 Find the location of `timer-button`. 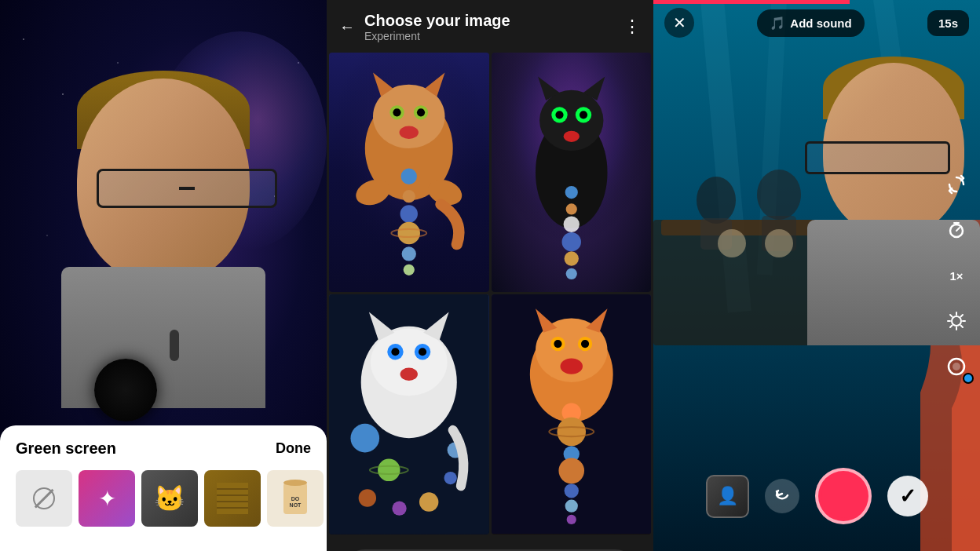

timer-button is located at coordinates (956, 230).